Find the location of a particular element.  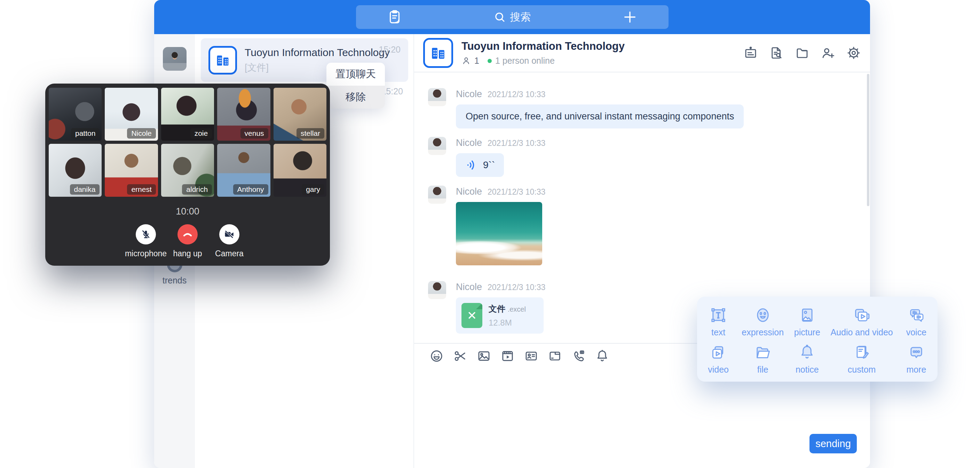

chat-org-avatar is located at coordinates (438, 53).